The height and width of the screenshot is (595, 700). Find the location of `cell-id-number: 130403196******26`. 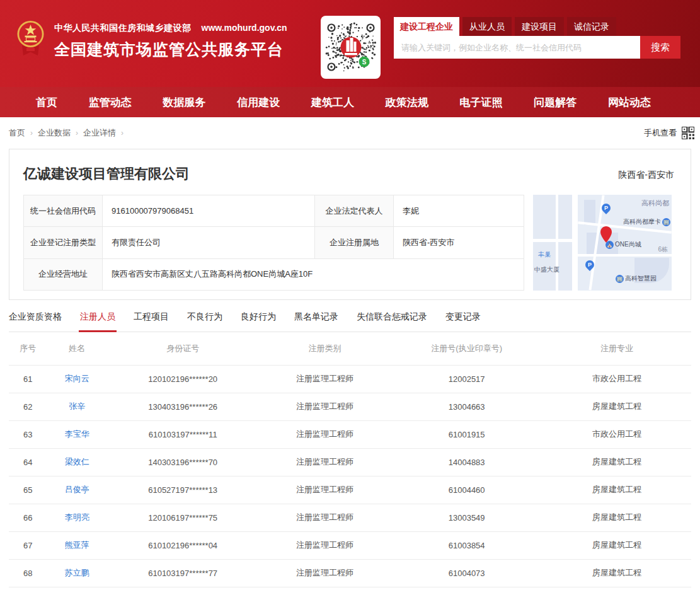

cell-id-number: 130403196******26 is located at coordinates (183, 407).